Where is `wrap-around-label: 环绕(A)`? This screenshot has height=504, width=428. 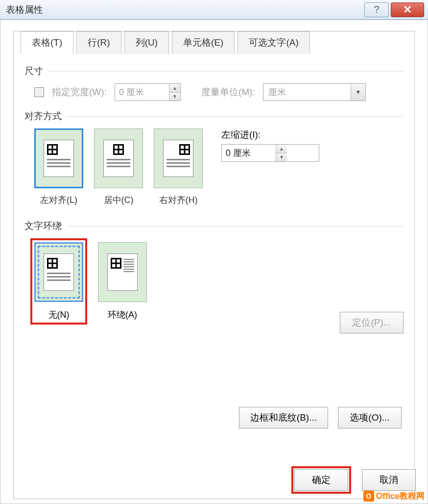 wrap-around-label: 环绕(A) is located at coordinates (122, 315).